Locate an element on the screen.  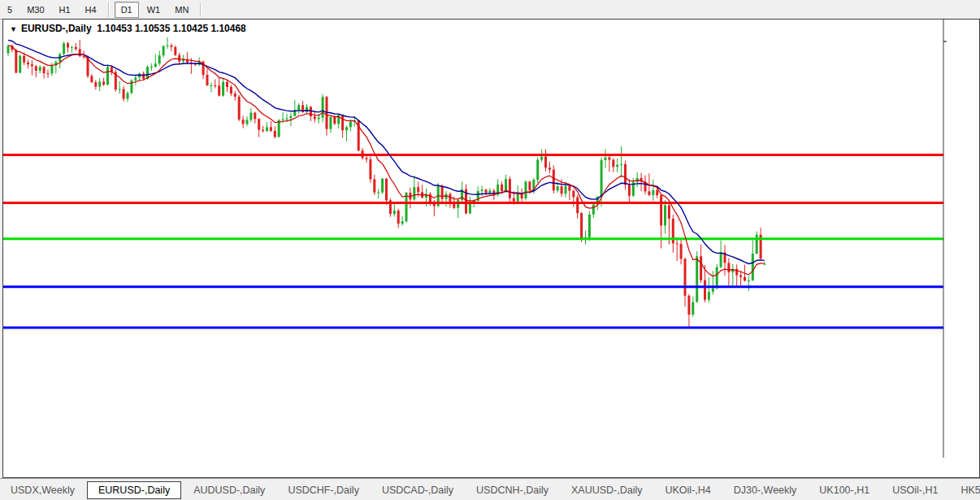
chart-tab-usoil-h1: USOil-,H1 is located at coordinates (915, 490).